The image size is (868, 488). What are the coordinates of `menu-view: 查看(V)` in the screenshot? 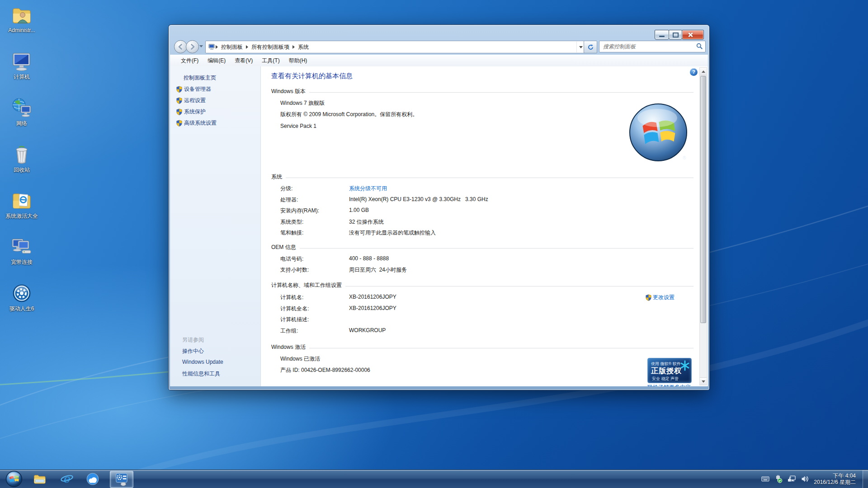 It's located at (244, 61).